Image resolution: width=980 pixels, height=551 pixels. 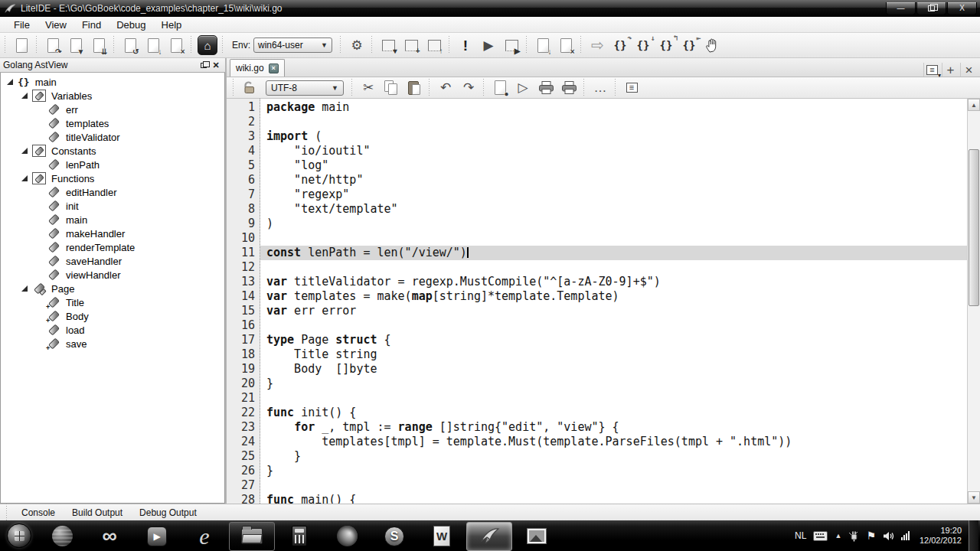 What do you see at coordinates (962, 9) in the screenshot?
I see `close-button: X` at bounding box center [962, 9].